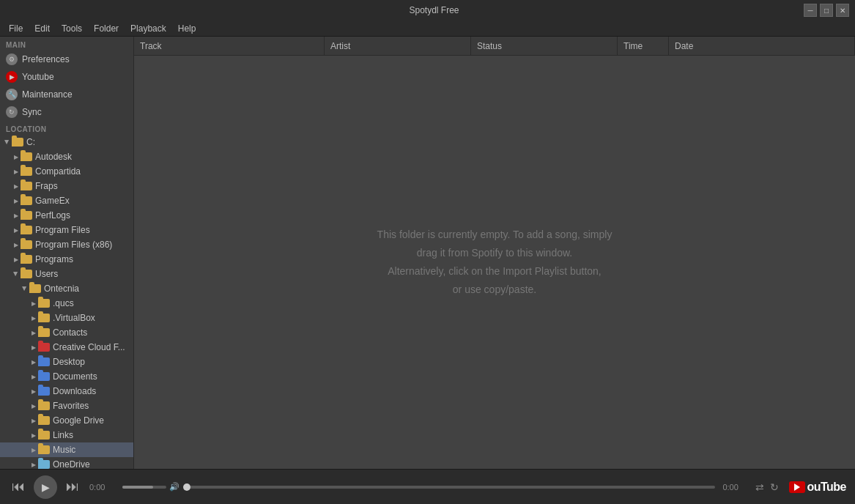  I want to click on arrow-google-drive: ▶, so click(34, 420).